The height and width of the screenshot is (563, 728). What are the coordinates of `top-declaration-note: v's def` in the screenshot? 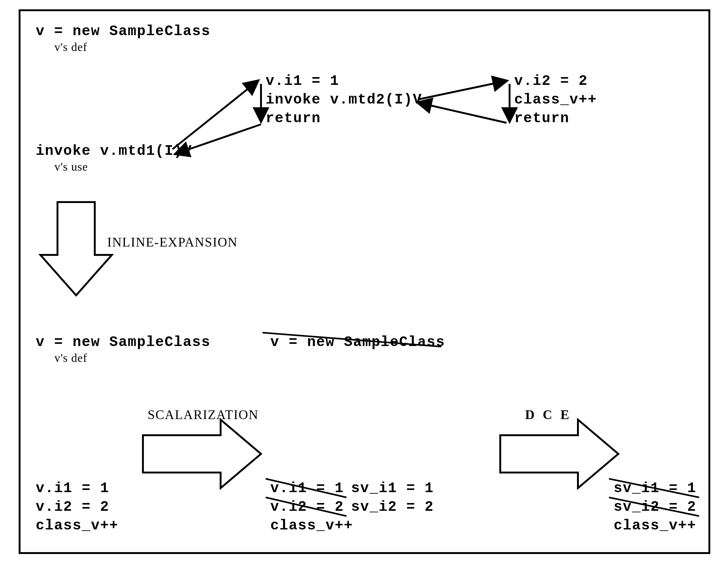 It's located at (71, 47).